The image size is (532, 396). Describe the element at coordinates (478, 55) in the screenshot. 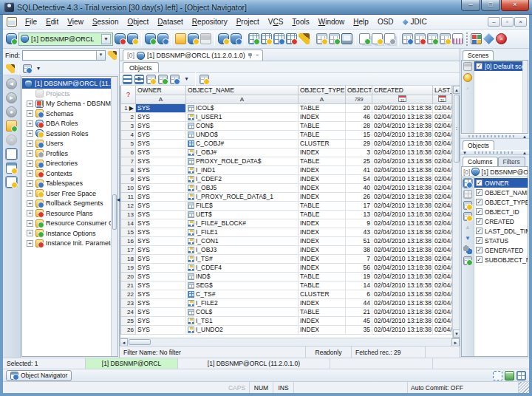

I see `tab-scenes: Scenes` at that location.